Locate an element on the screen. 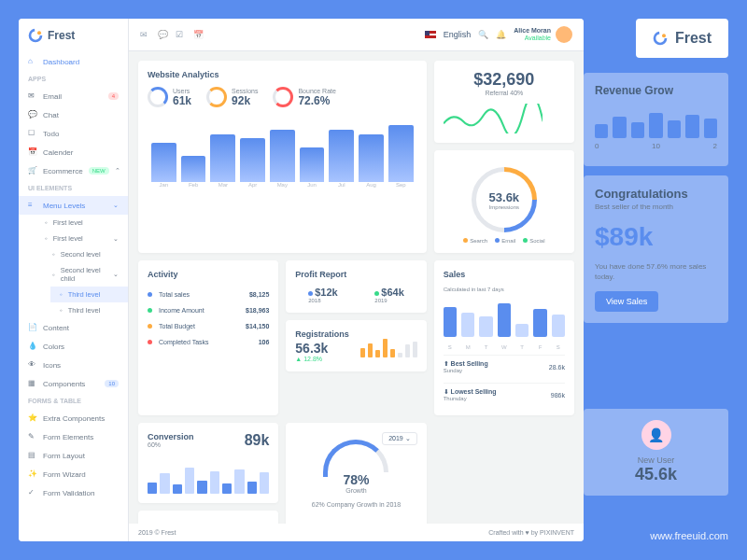 Image resolution: width=747 pixels, height=560 pixels. email-badge: 4 is located at coordinates (114, 96).